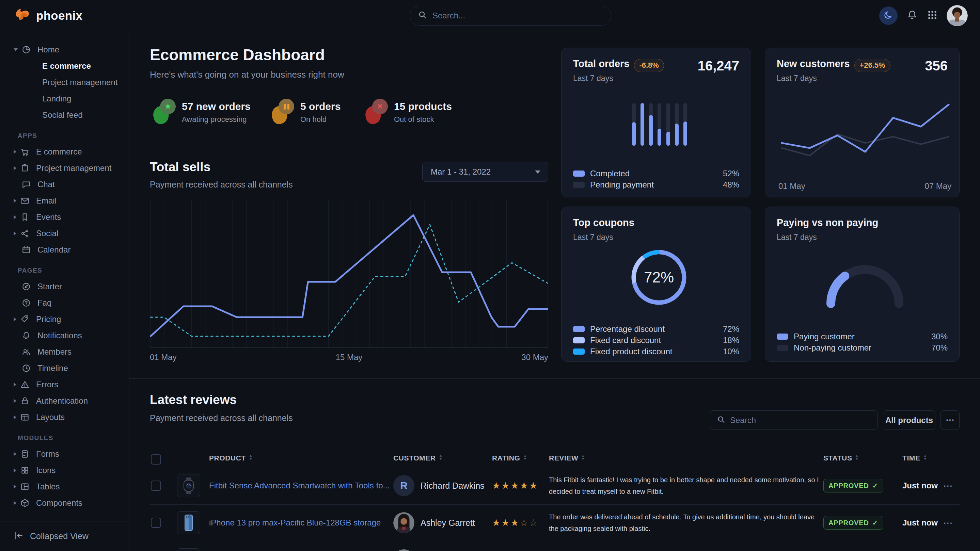 Image resolution: width=980 pixels, height=551 pixels. What do you see at coordinates (65, 303) in the screenshot?
I see `sidebar-item-faq: Faq` at bounding box center [65, 303].